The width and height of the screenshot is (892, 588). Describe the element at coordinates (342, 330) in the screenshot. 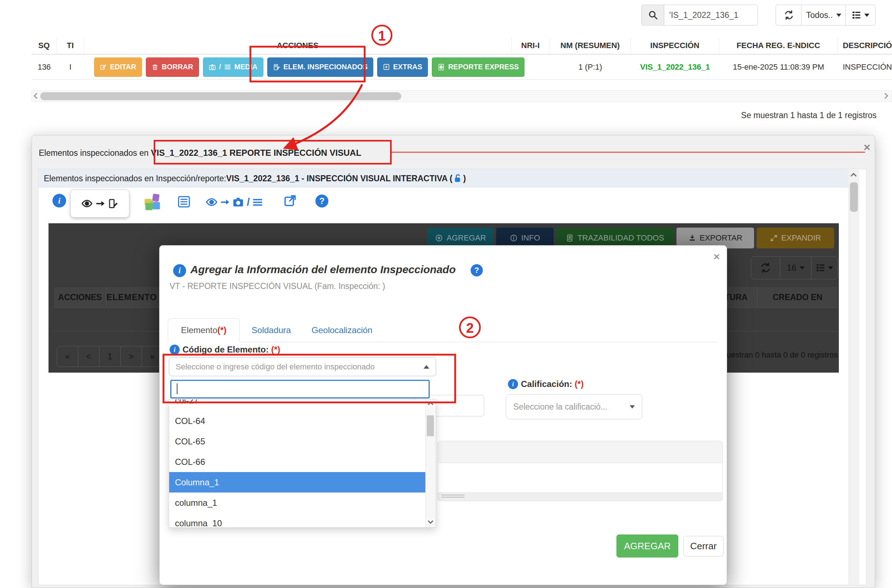

I see `tab-geolocalizacion: Geolocalización` at that location.